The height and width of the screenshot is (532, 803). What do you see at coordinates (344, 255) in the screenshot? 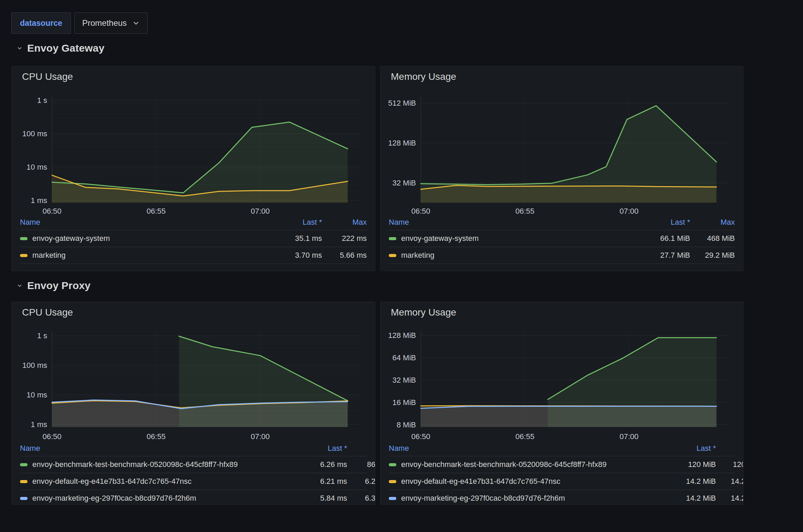
I see `series-max-value: 5.66 ms` at bounding box center [344, 255].